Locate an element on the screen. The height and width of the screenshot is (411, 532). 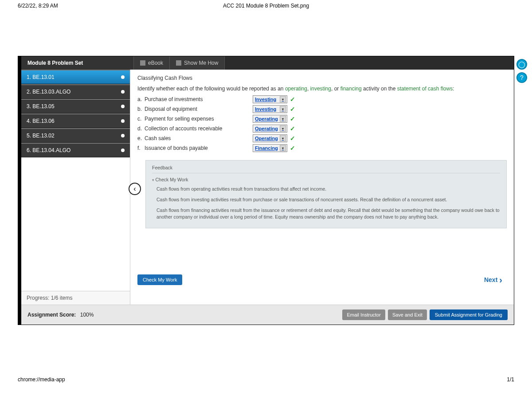
check-my-work-button: Check My Work is located at coordinates (160, 280).